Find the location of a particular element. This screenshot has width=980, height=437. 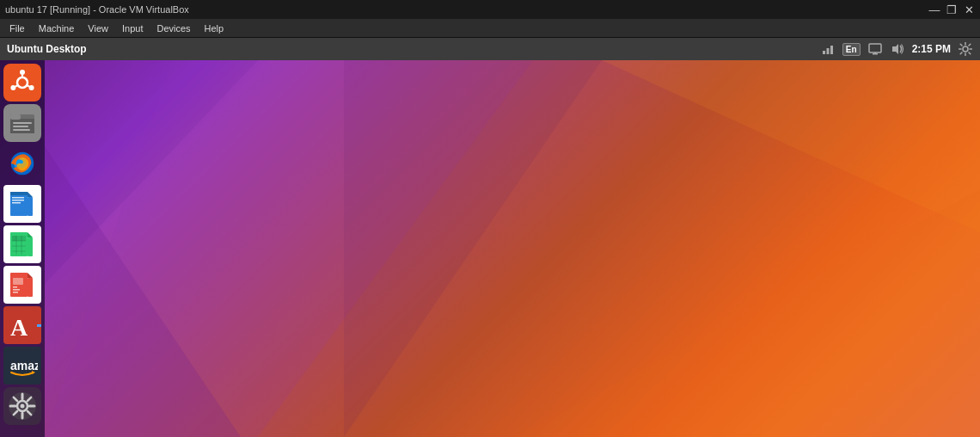

launcher-icon-writer is located at coordinates (22, 204).